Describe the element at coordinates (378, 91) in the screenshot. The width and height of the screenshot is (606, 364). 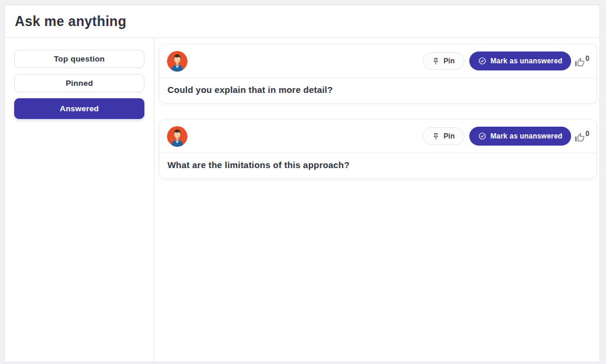
I see `question-text: Could you explain that in more detail?` at that location.